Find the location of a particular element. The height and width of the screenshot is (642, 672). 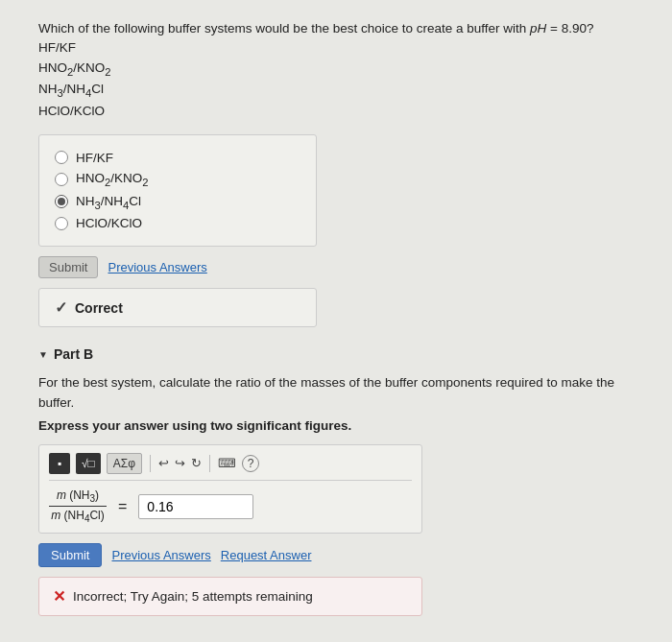

part-a-previous-answers-link: Previous Answers is located at coordinates (157, 267).